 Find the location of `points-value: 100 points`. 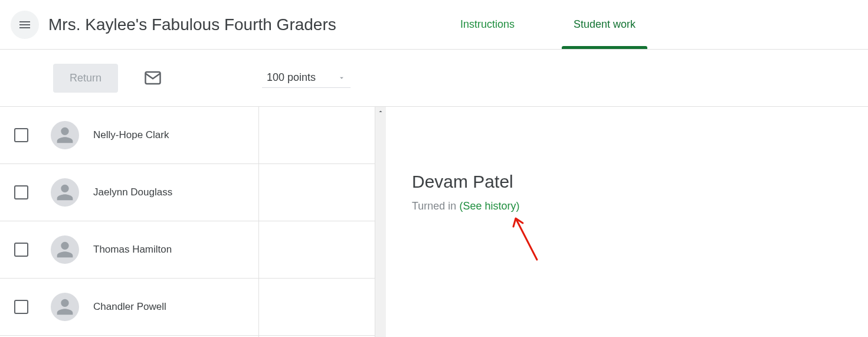

points-value: 100 points is located at coordinates (291, 78).